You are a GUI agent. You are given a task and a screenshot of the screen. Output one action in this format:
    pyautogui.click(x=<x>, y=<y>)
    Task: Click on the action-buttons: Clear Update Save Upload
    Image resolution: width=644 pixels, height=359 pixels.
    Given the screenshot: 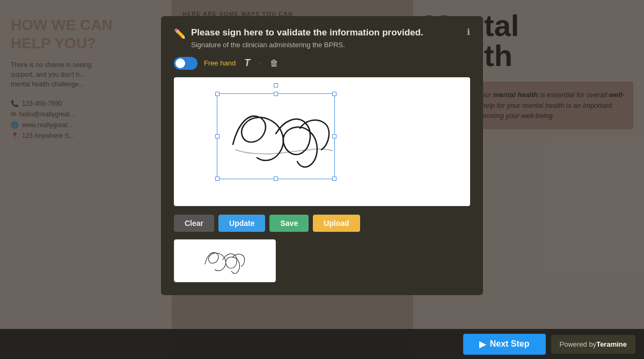 What is the action you would take?
    pyautogui.click(x=322, y=223)
    